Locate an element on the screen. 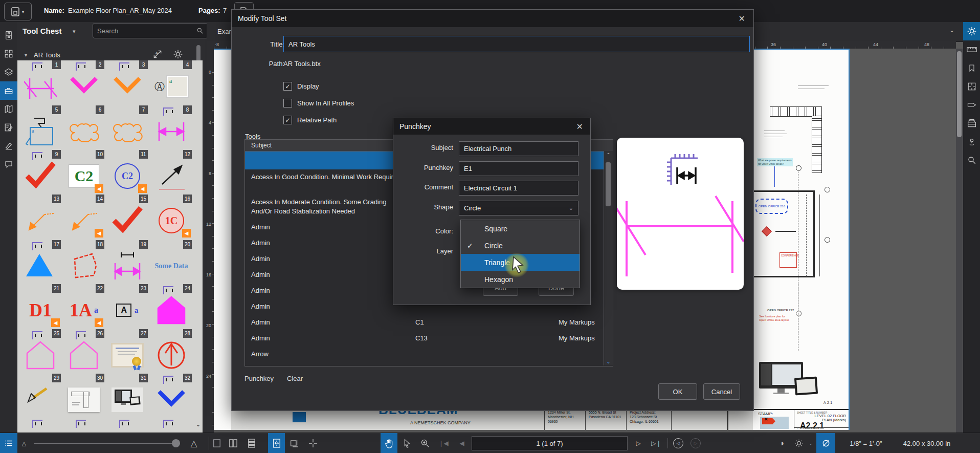 The height and width of the screenshot is (453, 980). table-row: Arrow is located at coordinates (429, 354).